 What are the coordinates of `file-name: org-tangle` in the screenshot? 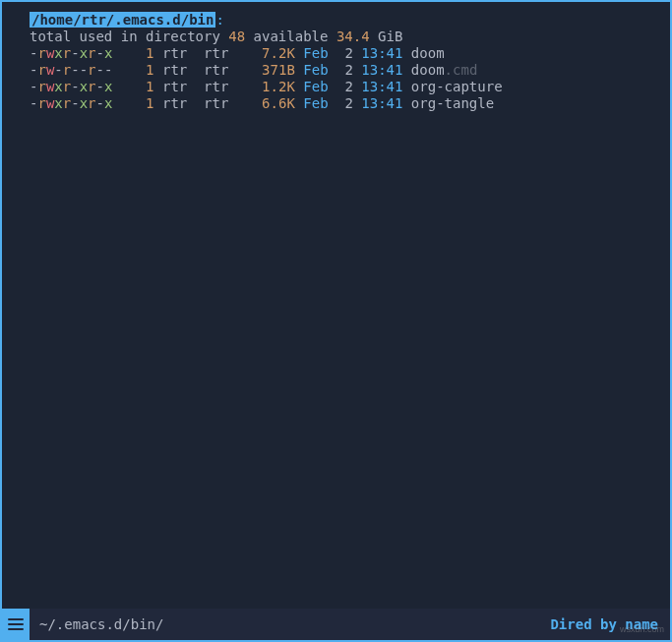 It's located at (449, 104).